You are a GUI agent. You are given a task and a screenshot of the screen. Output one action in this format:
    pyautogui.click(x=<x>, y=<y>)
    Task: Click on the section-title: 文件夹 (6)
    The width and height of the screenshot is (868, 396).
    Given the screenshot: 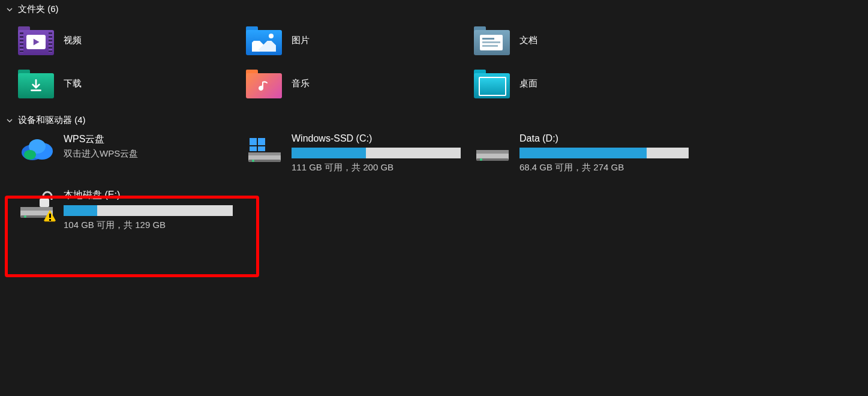 What is the action you would take?
    pyautogui.click(x=38, y=10)
    